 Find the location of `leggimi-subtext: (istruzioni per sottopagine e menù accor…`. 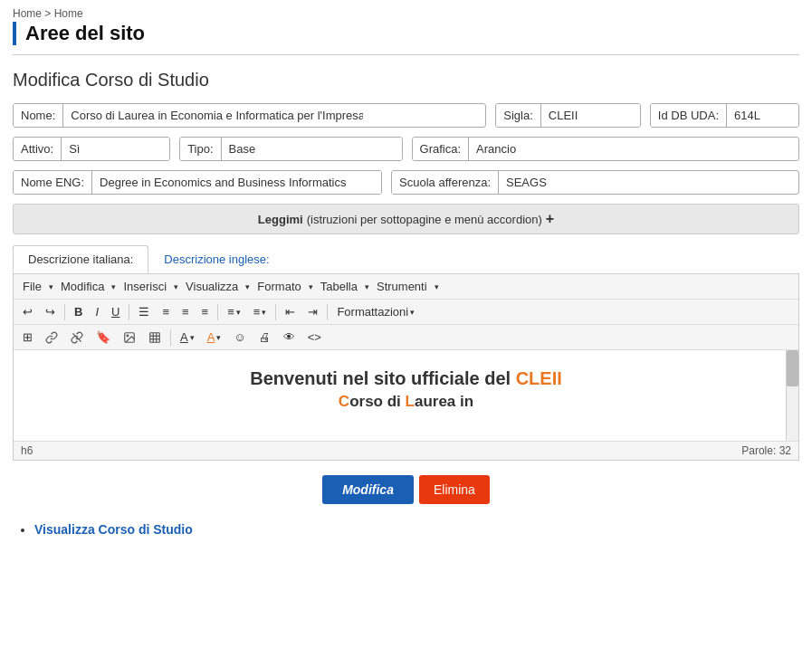

leggimi-subtext: (istruzioni per sottopagine e menù accor… is located at coordinates (425, 219).